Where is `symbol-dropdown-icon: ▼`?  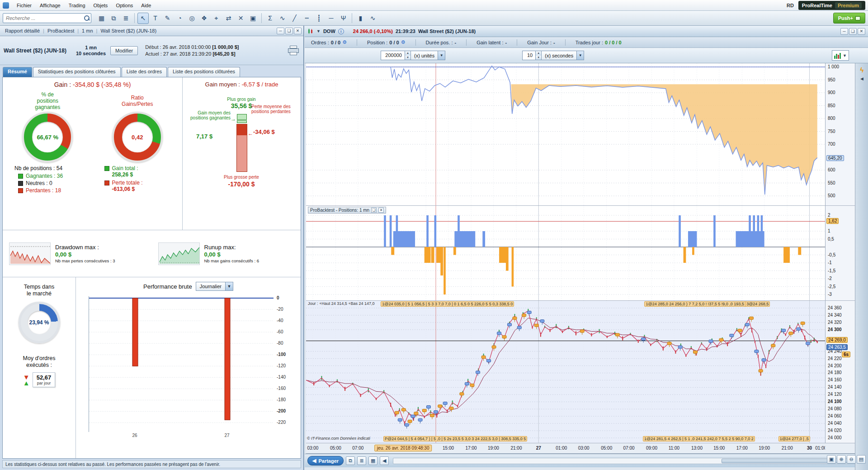 symbol-dropdown-icon: ▼ is located at coordinates (318, 31).